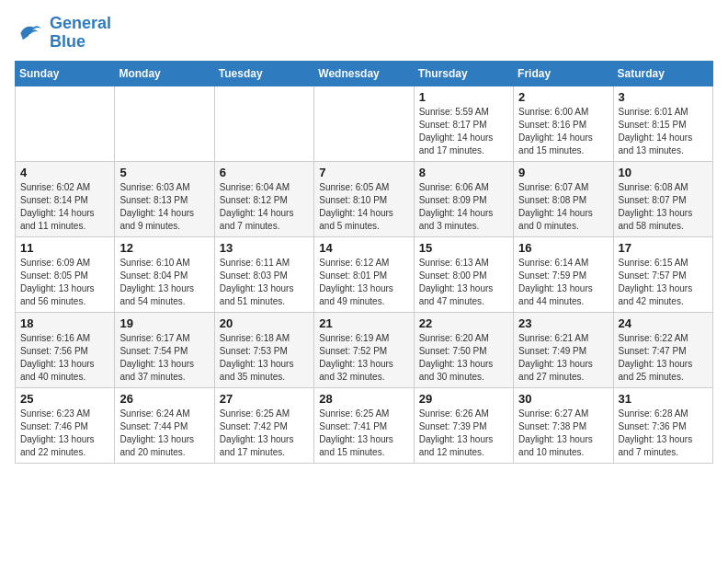 The image size is (728, 563). I want to click on day-number: 1, so click(463, 98).